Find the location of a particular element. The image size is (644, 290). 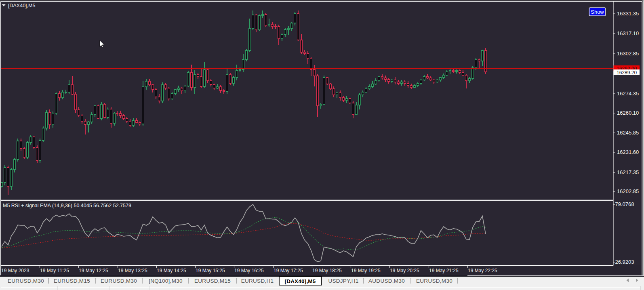

svg-text: 19 May 11:25 is located at coordinates (55, 271).